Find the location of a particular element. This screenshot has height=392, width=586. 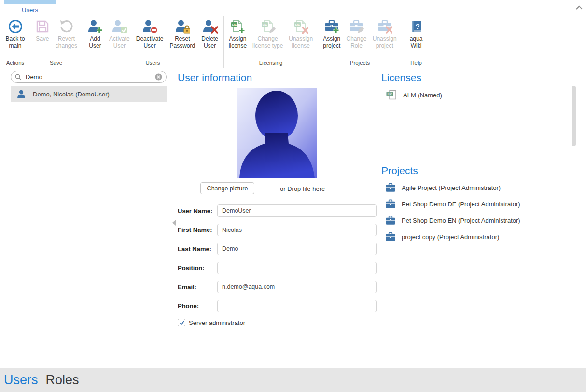

project-item-label: project copy (Project Administrator) is located at coordinates (450, 237).